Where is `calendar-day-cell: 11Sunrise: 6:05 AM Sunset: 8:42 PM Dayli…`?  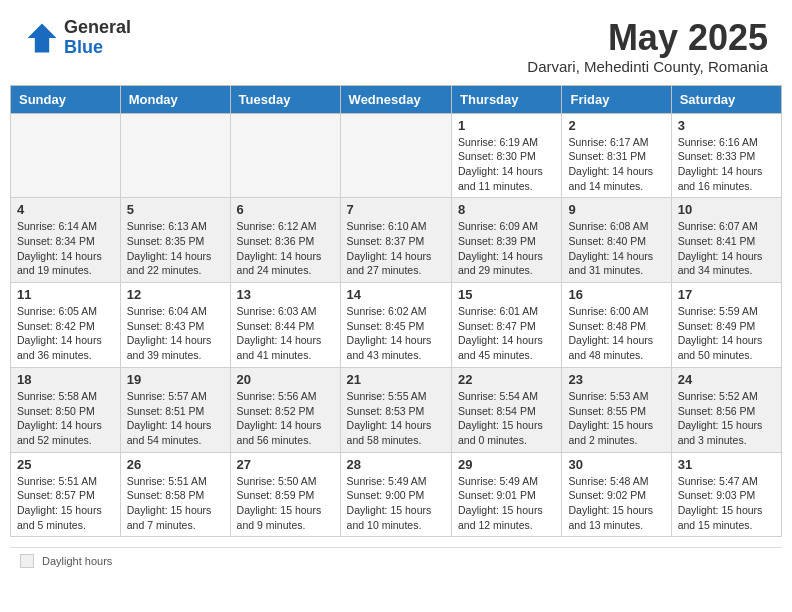
calendar-day-cell: 11Sunrise: 6:05 AM Sunset: 8:42 PM Dayli… is located at coordinates (66, 326).